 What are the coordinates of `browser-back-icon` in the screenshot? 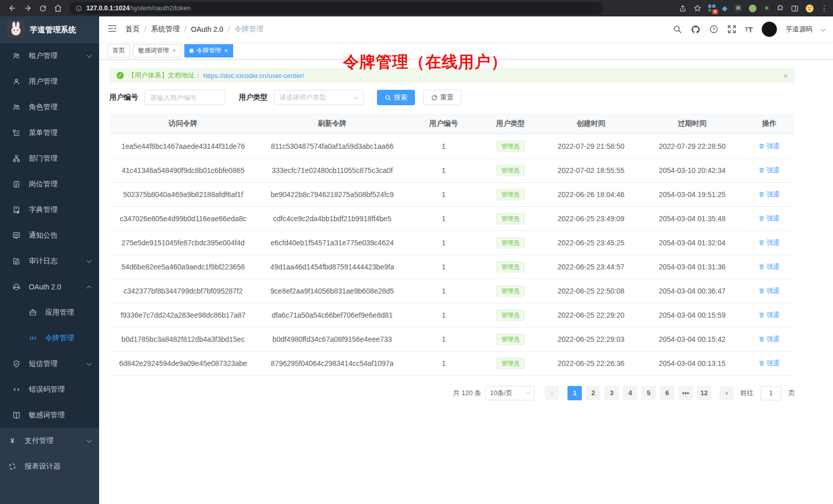 It's located at (12, 8).